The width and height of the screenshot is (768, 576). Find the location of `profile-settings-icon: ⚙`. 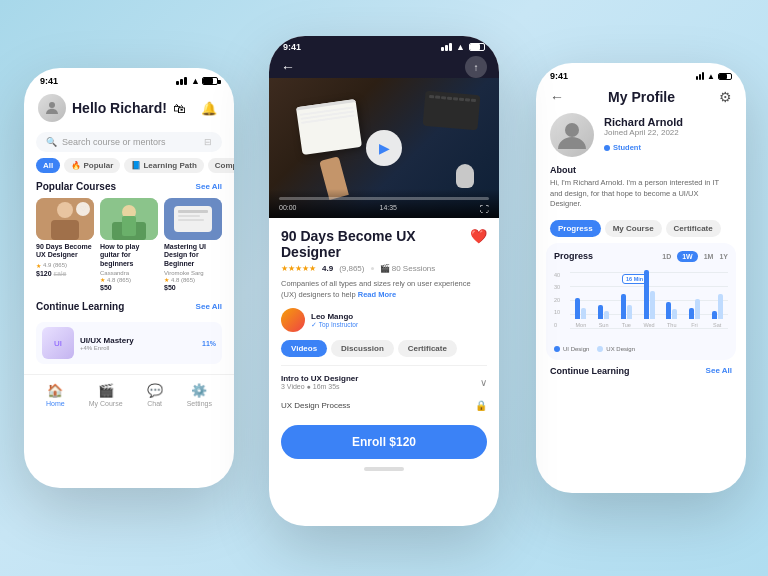

profile-settings-icon: ⚙ is located at coordinates (726, 97).